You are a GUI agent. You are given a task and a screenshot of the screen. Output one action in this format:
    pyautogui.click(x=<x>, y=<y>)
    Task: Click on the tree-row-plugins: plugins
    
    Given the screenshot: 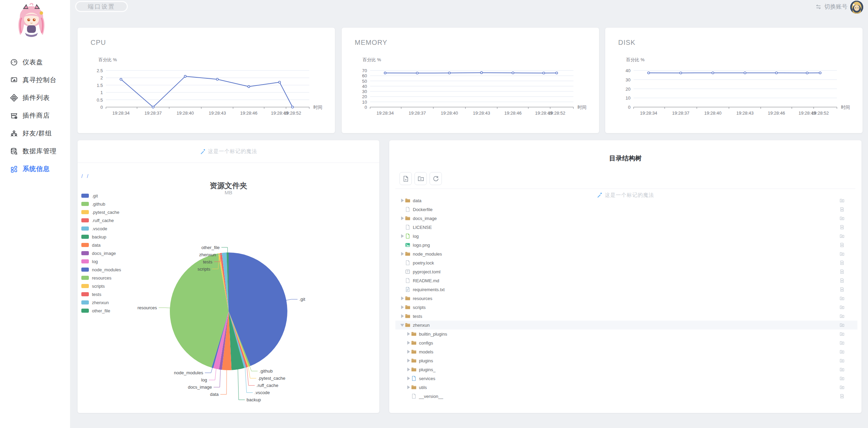 What is the action you would take?
    pyautogui.click(x=626, y=361)
    